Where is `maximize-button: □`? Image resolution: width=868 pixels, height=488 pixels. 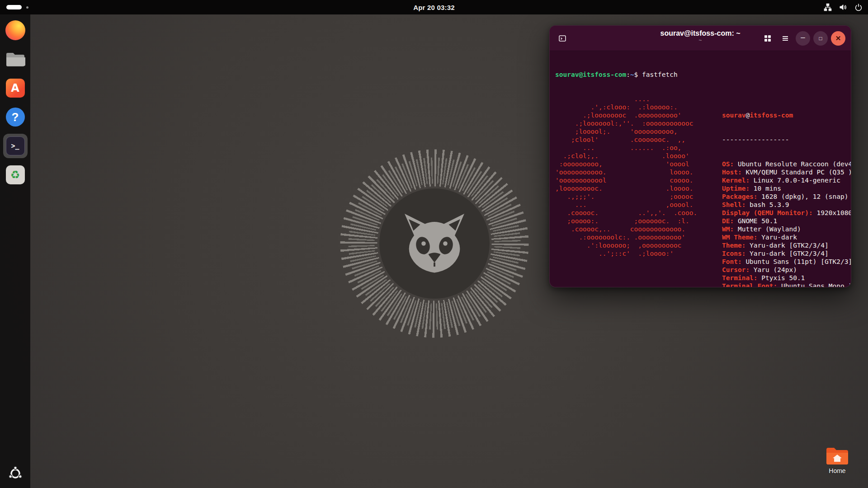 maximize-button: □ is located at coordinates (821, 38).